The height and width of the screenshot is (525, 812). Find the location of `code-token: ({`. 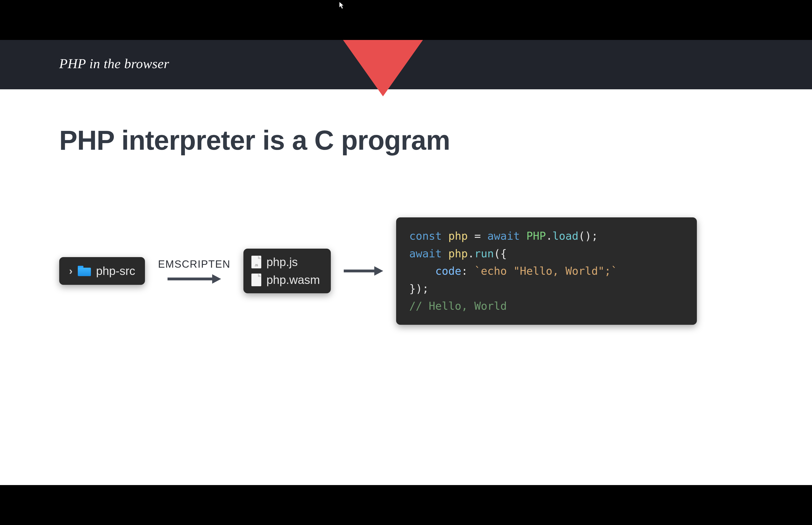

code-token: ({ is located at coordinates (500, 254).